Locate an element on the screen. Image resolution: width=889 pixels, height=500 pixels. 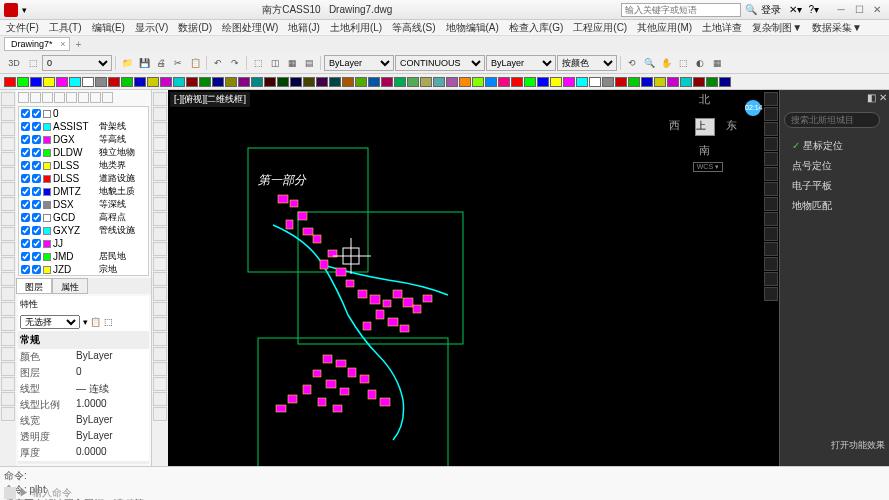
menu-9: 地物编辑(A) is located at coordinates (472, 28).